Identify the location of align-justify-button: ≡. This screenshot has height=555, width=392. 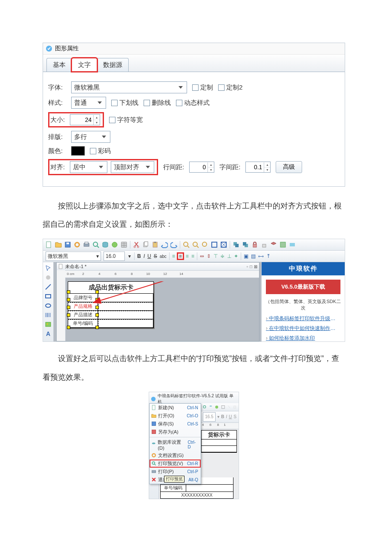
(193, 256).